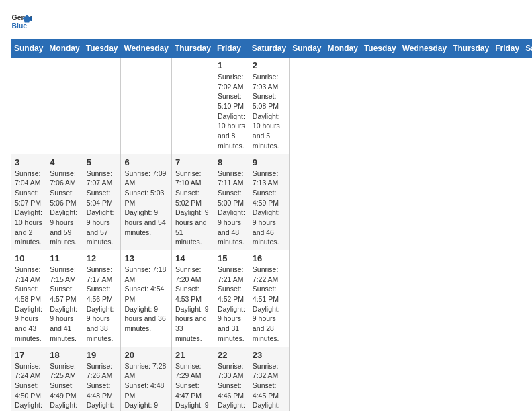  Describe the element at coordinates (146, 379) in the screenshot. I see `calendar-cell: 20Sunrise: 7:28 AM Sunset: 4:48 PM Dayli…` at that location.